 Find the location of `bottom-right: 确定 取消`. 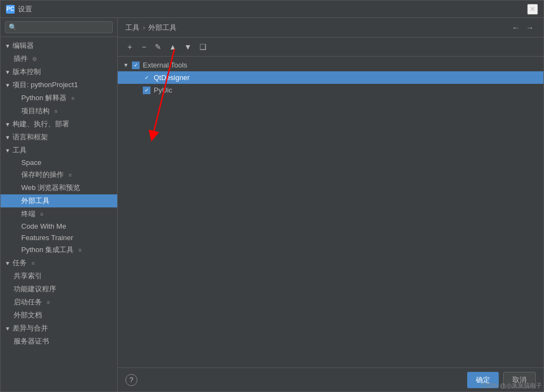

bottom-right: 确定 取消 is located at coordinates (501, 380).